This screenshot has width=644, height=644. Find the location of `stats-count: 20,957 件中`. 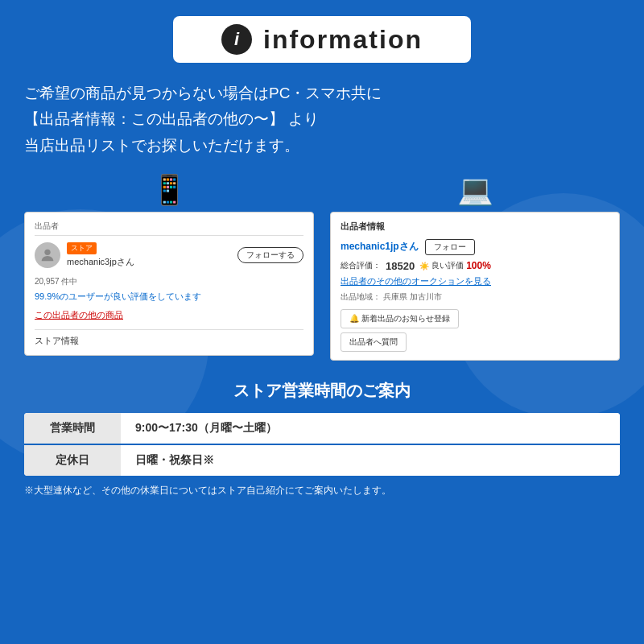

stats-count: 20,957 件中 is located at coordinates (169, 282).